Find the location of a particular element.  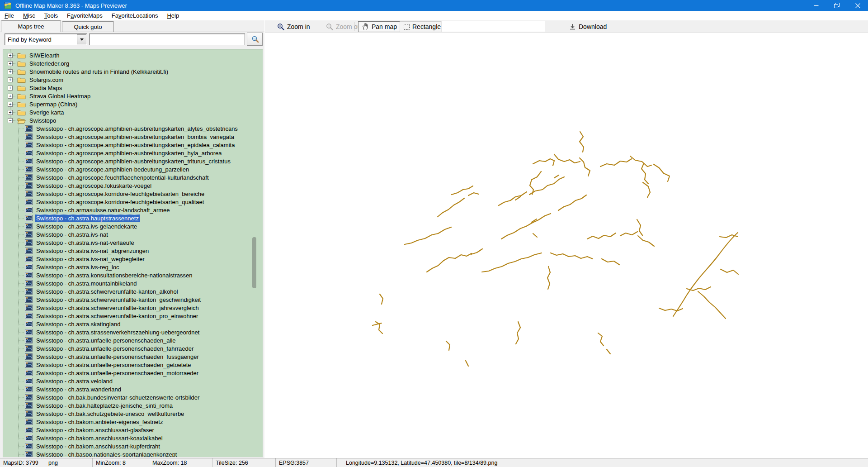

tree-map-item: Swisstopo - ch.astra.ivs-gelaendekarte is located at coordinates (133, 226).